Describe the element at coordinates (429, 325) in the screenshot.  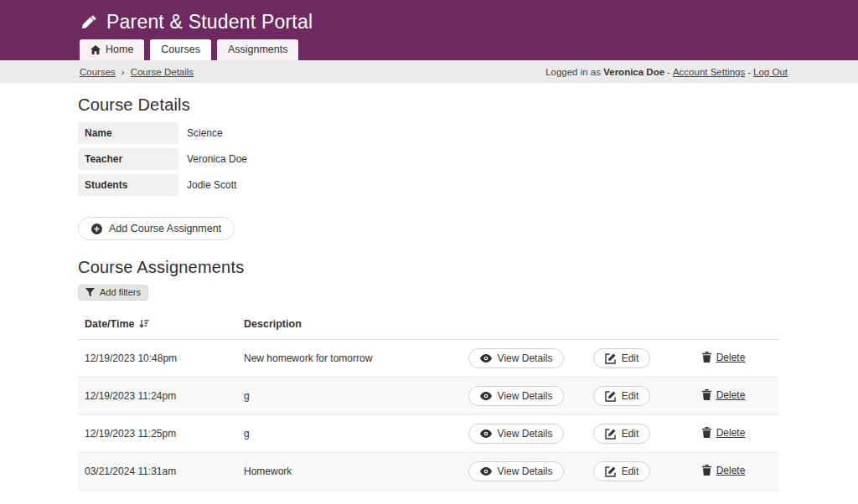
I see `table-header-row: Date/Time Description` at that location.